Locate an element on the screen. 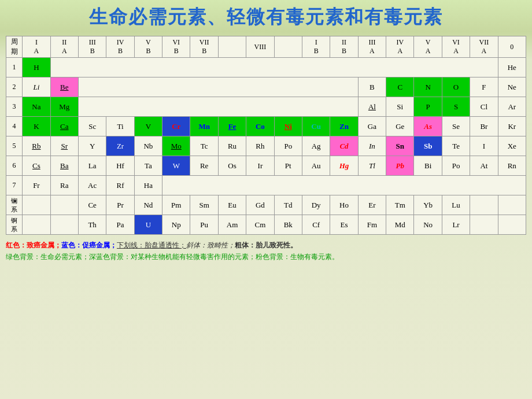 This screenshot has height=399, width=532. lan-empty2 is located at coordinates (64, 205).